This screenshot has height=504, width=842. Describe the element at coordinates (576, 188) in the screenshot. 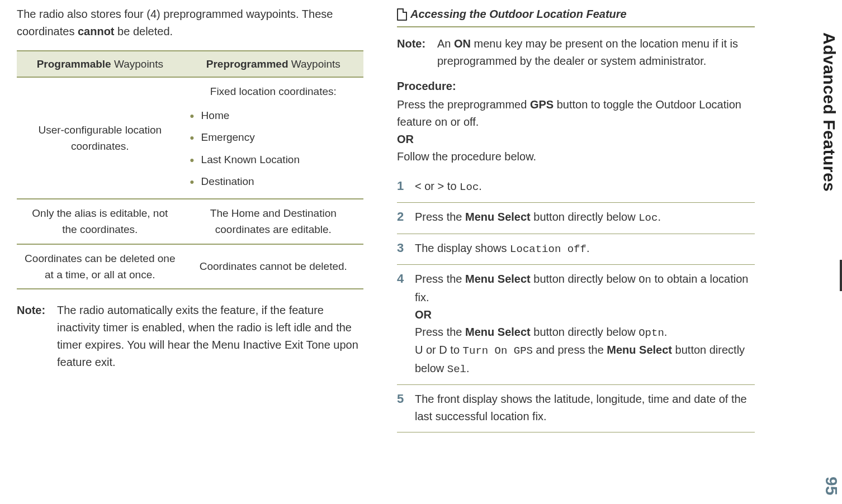

I see `step-item: < or > to Loc.` at that location.